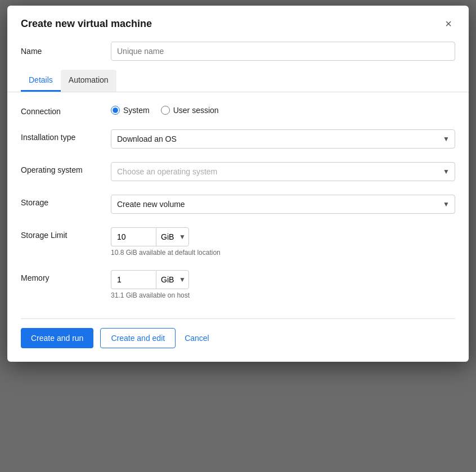 This screenshot has width=476, height=472. I want to click on installation-type-label: Installation type, so click(66, 136).